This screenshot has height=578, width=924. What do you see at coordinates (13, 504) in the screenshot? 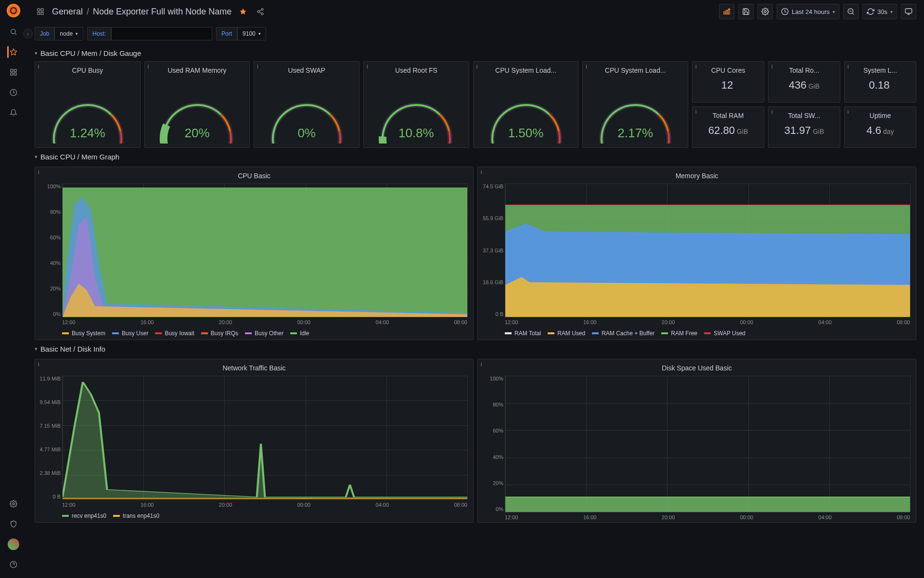
I see `configuration-icon` at bounding box center [13, 504].